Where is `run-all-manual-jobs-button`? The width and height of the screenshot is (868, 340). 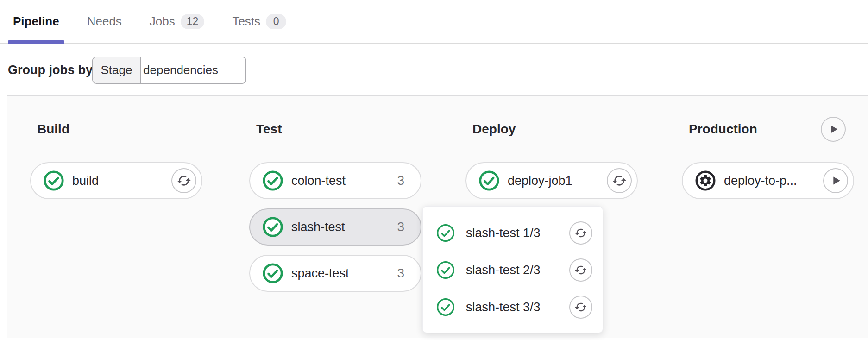 run-all-manual-jobs-button is located at coordinates (833, 129).